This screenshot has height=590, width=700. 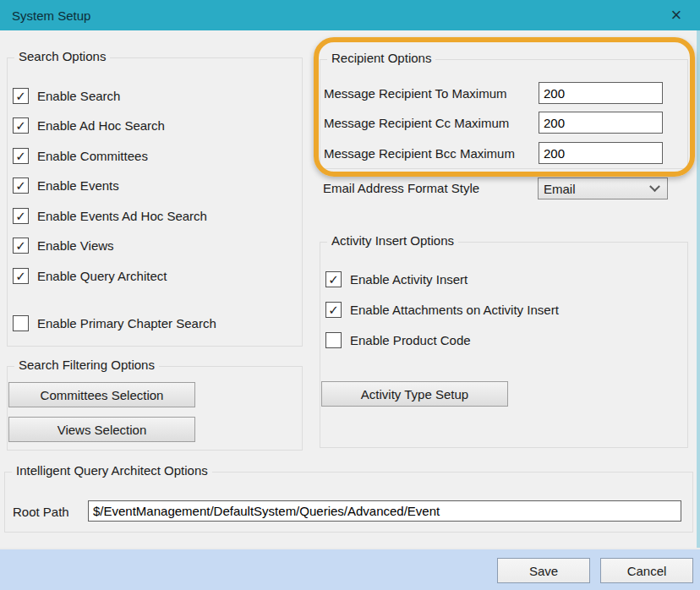 What do you see at coordinates (409, 279) in the screenshot?
I see `checkbox-label: Enable Activity Insert` at bounding box center [409, 279].